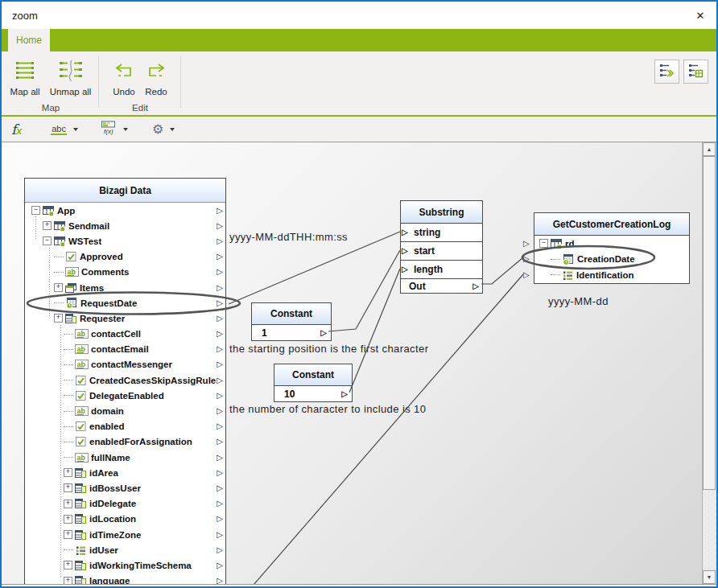 This screenshot has height=588, width=718. What do you see at coordinates (126, 335) in the screenshot?
I see `tree-node-contactCell: abcontactCell▷` at bounding box center [126, 335].